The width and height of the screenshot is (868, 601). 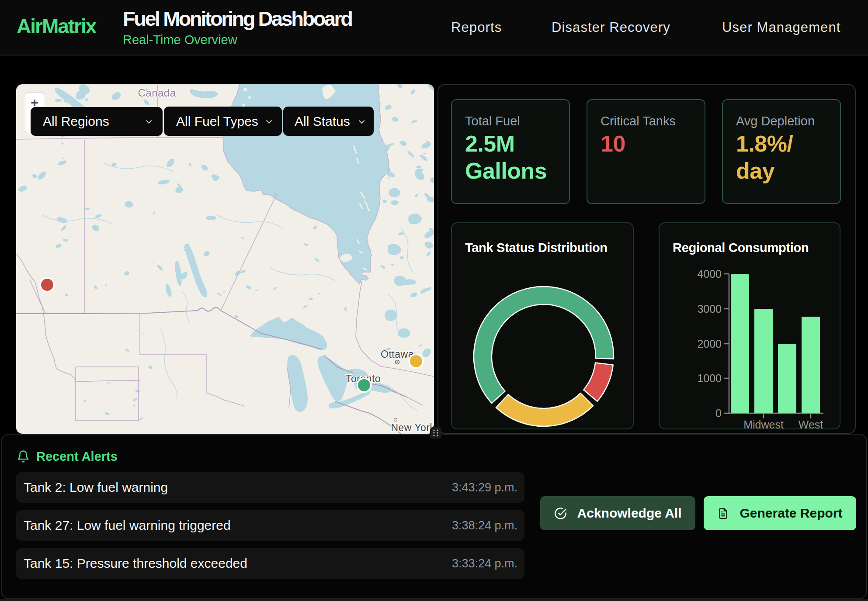 I want to click on svg-text: West, so click(x=811, y=425).